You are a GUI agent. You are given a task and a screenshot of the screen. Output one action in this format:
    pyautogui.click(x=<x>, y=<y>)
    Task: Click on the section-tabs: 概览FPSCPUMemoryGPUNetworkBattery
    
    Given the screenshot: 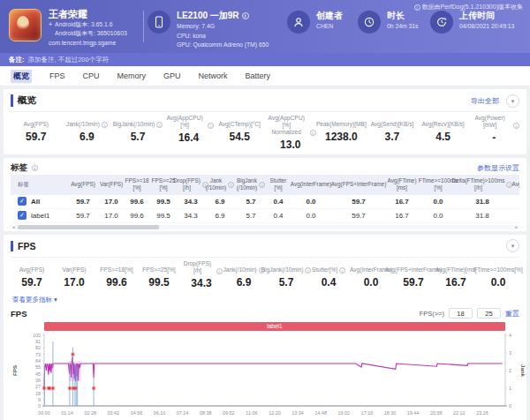 What is the action you would take?
    pyautogui.click(x=265, y=76)
    